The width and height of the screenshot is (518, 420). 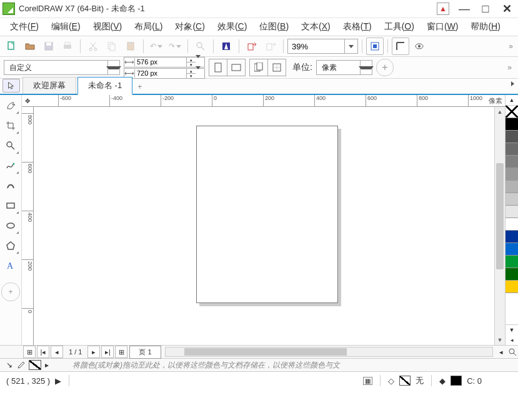 What do you see at coordinates (501, 352) in the screenshot?
I see `scroll-left-button: ◂` at bounding box center [501, 352].